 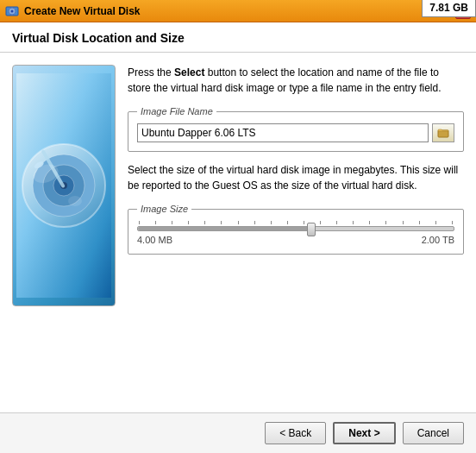 What do you see at coordinates (443, 133) in the screenshot?
I see `folder-icon` at bounding box center [443, 133].